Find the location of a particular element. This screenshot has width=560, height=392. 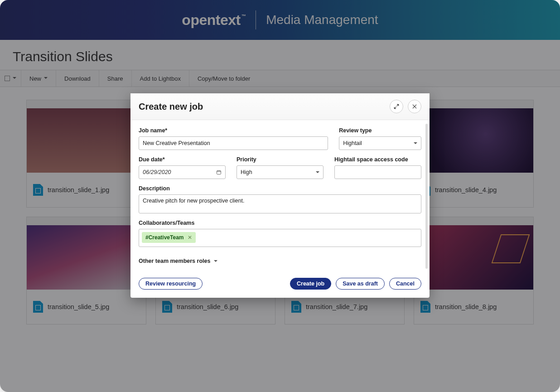

modal-header: Create new job is located at coordinates (280, 107).